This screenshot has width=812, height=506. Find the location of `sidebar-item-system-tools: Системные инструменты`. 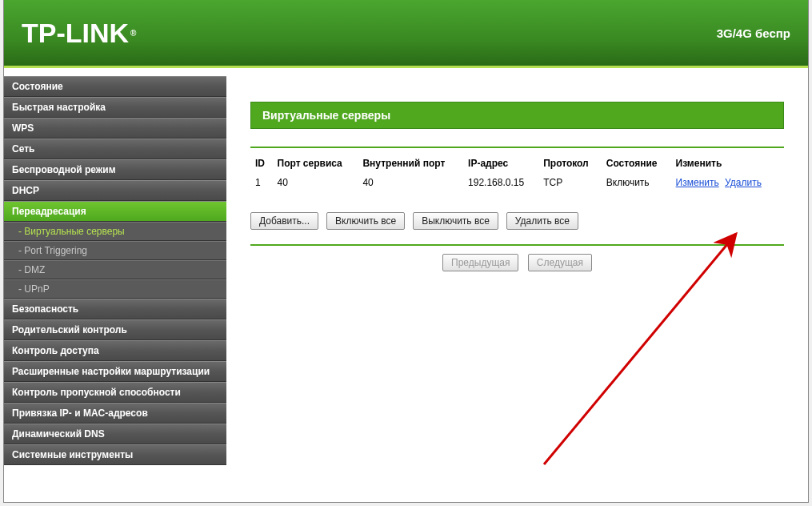

sidebar-item-system-tools: Системные инструменты is located at coordinates (115, 455).